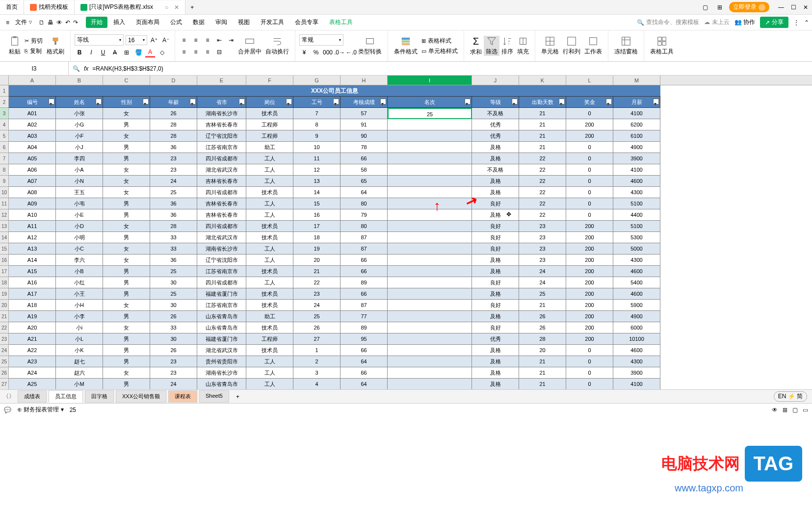  Describe the element at coordinates (79, 305) in the screenshot. I see `cell: 小H` at that location.